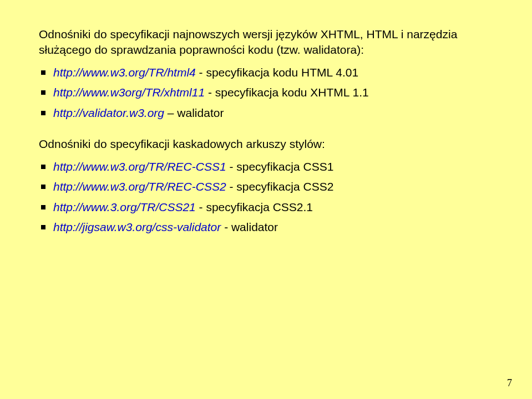 The width and height of the screenshot is (532, 399). What do you see at coordinates (280, 186) in the screenshot?
I see `item-desc: - specyfikacja CSS2` at bounding box center [280, 186].